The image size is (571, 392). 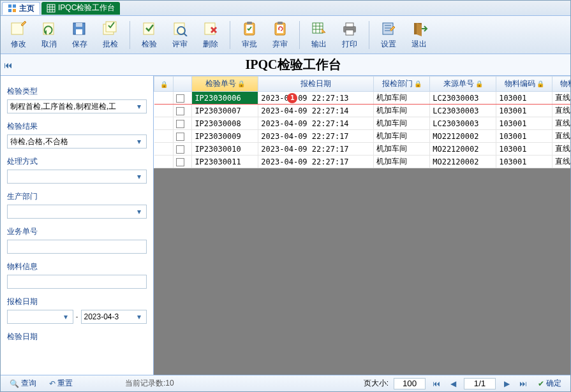 What do you see at coordinates (77, 212) in the screenshot?
I see `combo-dept: ▾` at bounding box center [77, 212].